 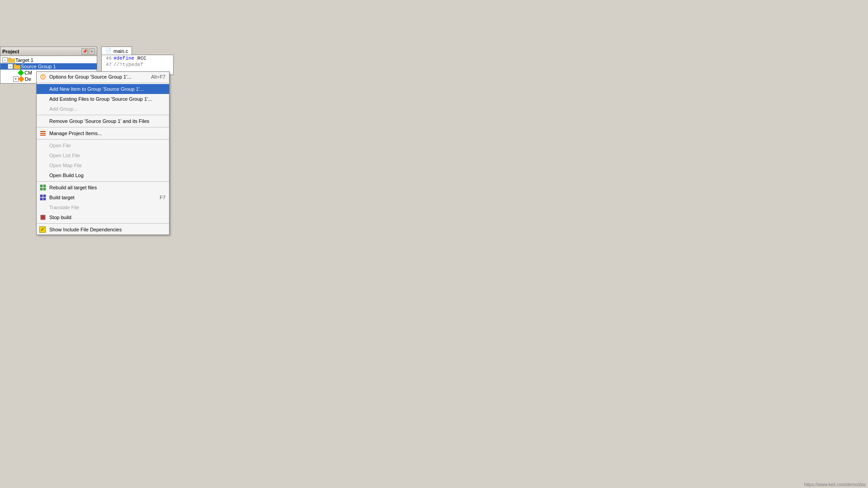 I want to click on menu-item-add-new: Add New Item to Group 'Source Group 1'..…, so click(x=103, y=89).